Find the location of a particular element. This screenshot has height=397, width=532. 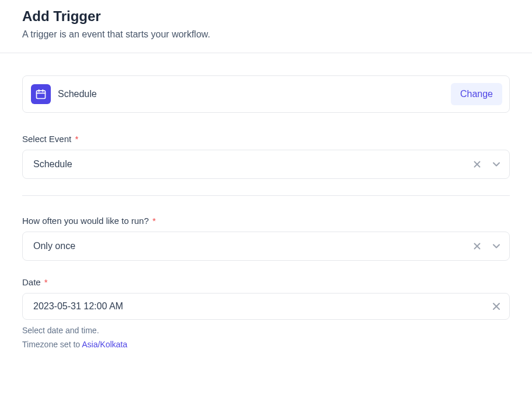

date-label: Date * is located at coordinates (266, 282).